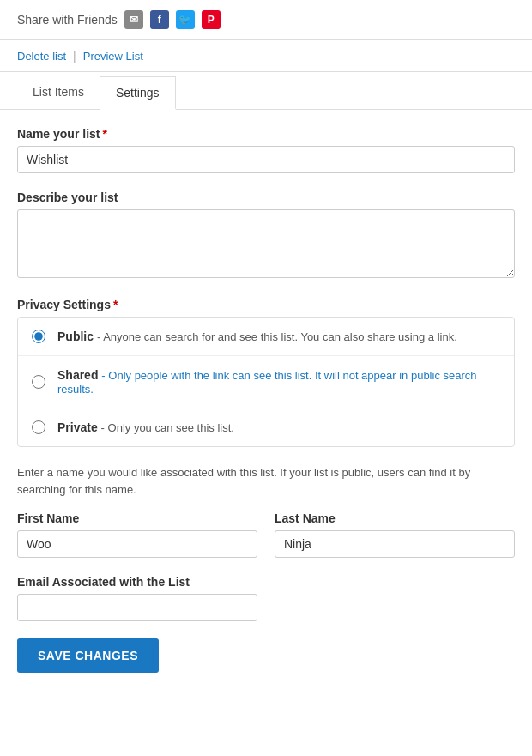 Image resolution: width=532 pixels, height=756 pixels. What do you see at coordinates (113, 57) in the screenshot?
I see `preview-list-link: Preview List` at bounding box center [113, 57].